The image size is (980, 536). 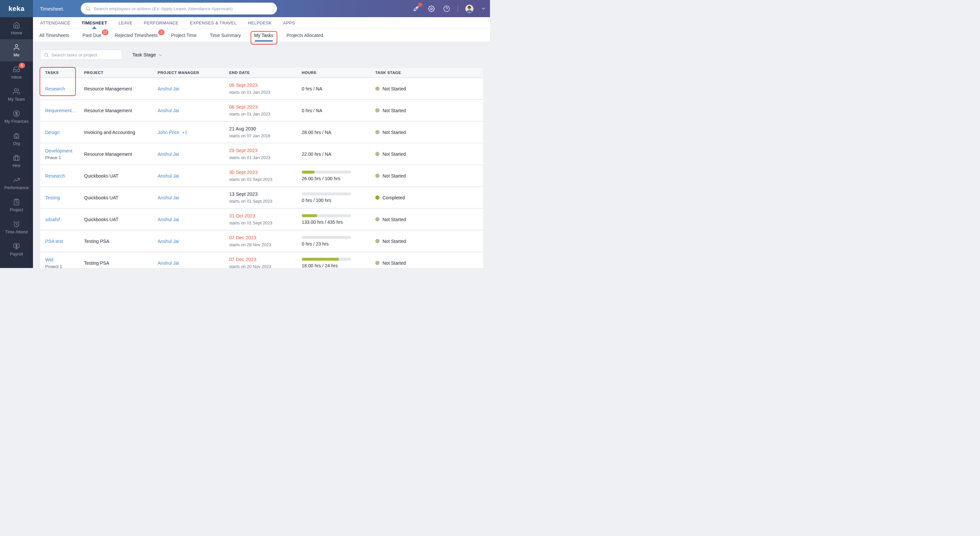 I want to click on subtab-label: Time Summary, so click(x=225, y=35).